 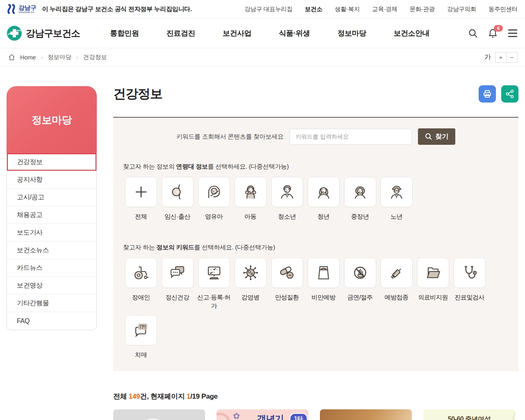 I want to click on keyword-search-input, so click(x=351, y=137).